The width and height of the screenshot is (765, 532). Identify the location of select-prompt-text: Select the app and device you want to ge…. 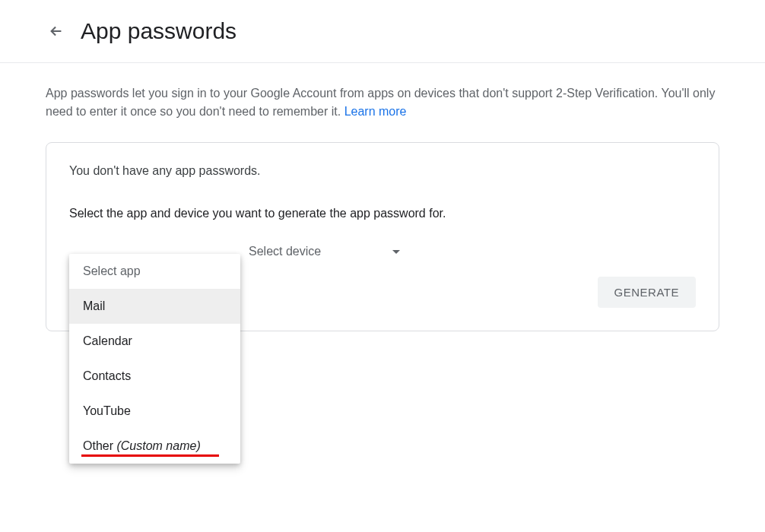
(382, 214).